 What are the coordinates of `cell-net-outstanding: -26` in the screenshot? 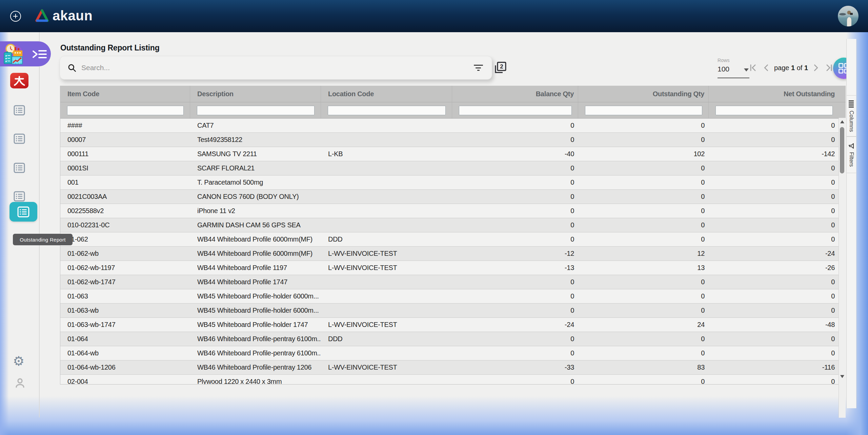 It's located at (774, 268).